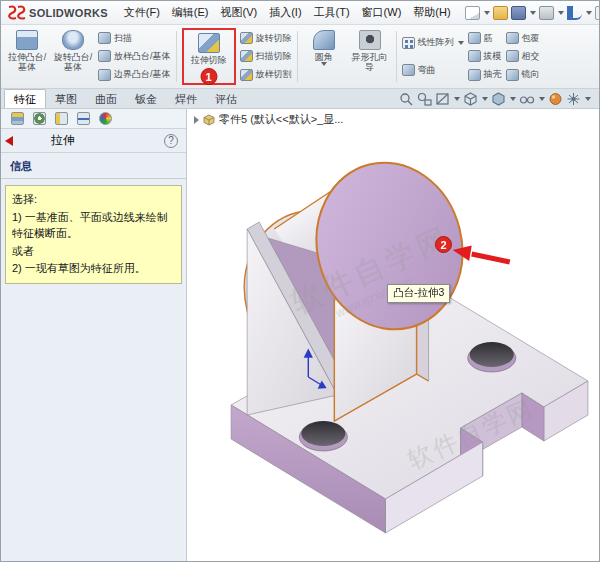  I want to click on lofted-cut-button: 放样切割, so click(266, 75).